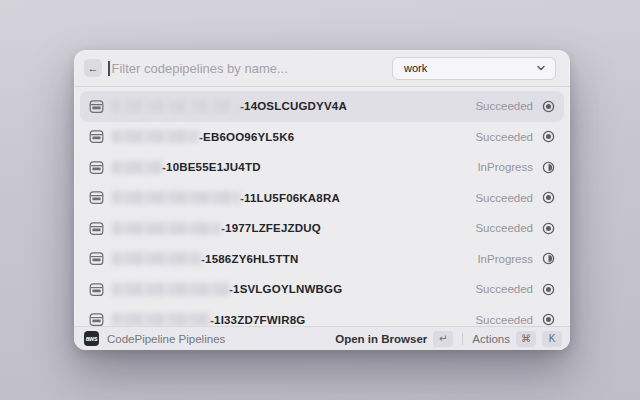  What do you see at coordinates (322, 168) in the screenshot?
I see `pipeline-row: -10BE55E1JU4TD InProgress` at bounding box center [322, 168].